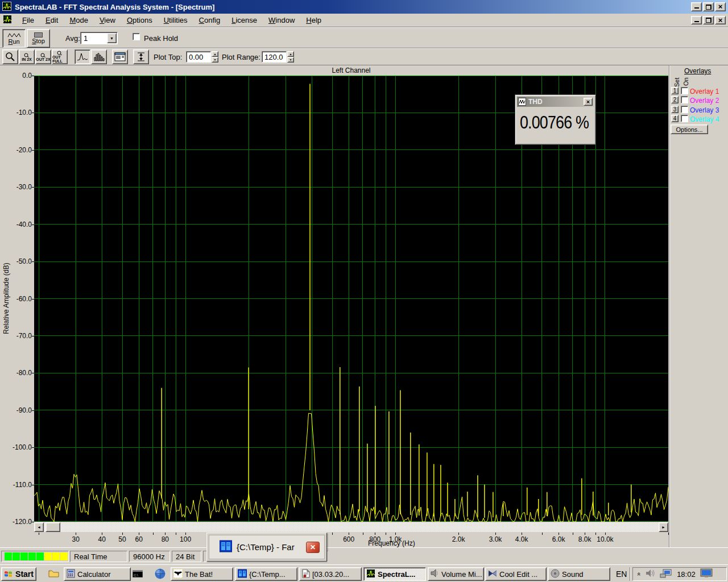 The height and width of the screenshot is (582, 728). I want to click on taskbar-button-label: The Bat!, so click(199, 574).